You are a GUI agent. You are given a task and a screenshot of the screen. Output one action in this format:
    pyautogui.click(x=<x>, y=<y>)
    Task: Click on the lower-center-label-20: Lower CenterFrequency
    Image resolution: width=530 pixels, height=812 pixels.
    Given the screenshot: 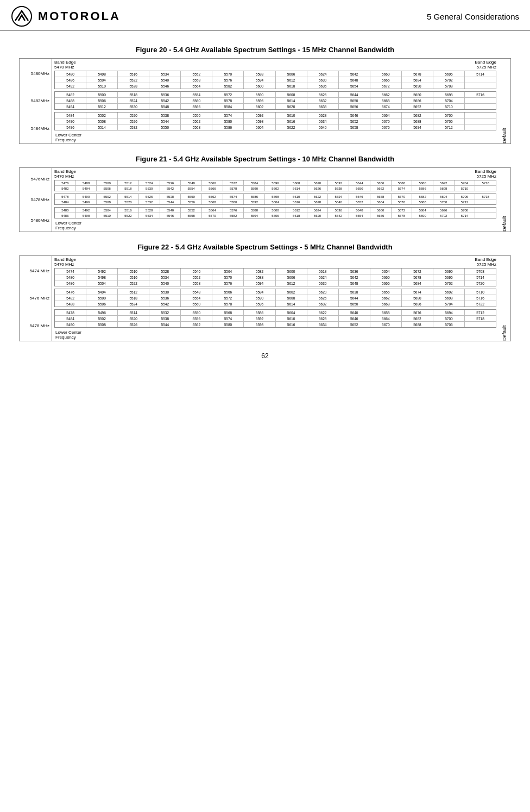 What is the action you would take?
    pyautogui.click(x=275, y=138)
    